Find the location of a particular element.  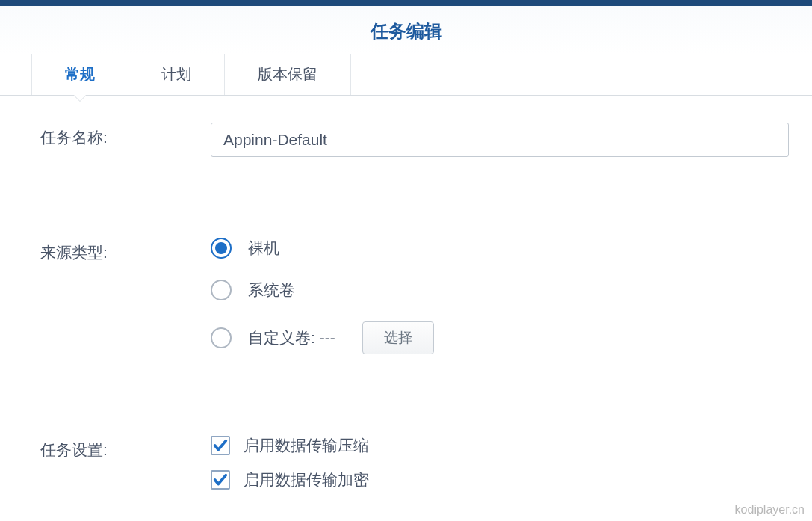

tab-version-retention: 版本保留 is located at coordinates (288, 75).